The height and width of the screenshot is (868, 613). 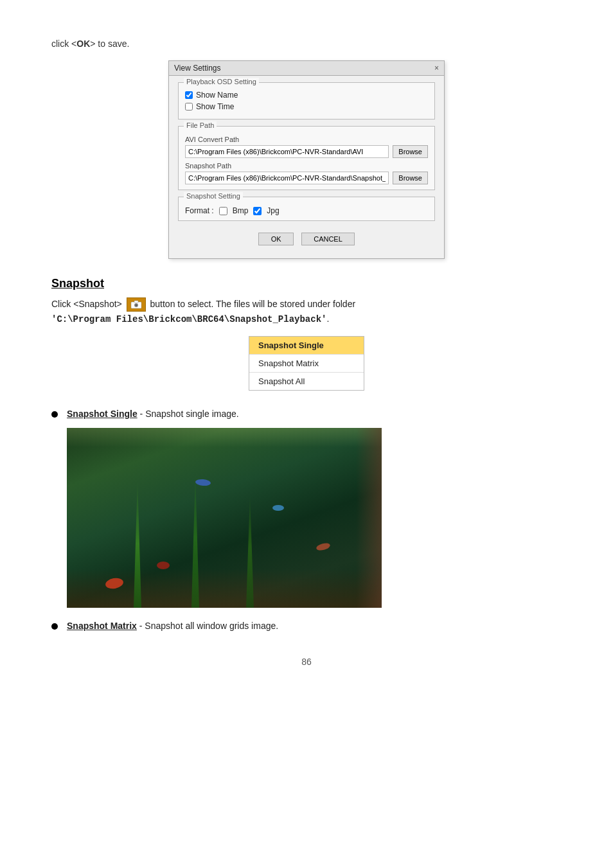 I want to click on snapshot-setting-section: Snapshot Setting Format : Bmp Jpg, so click(x=306, y=209).